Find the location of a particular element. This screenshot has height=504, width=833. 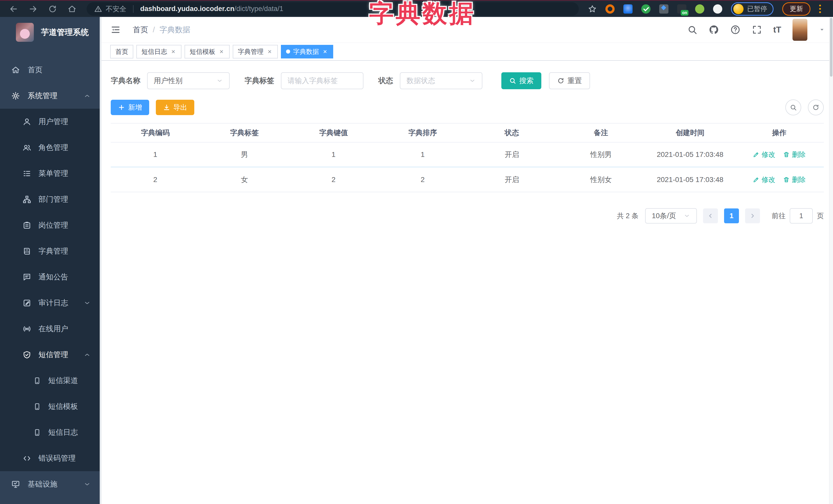

help-icon is located at coordinates (735, 30).